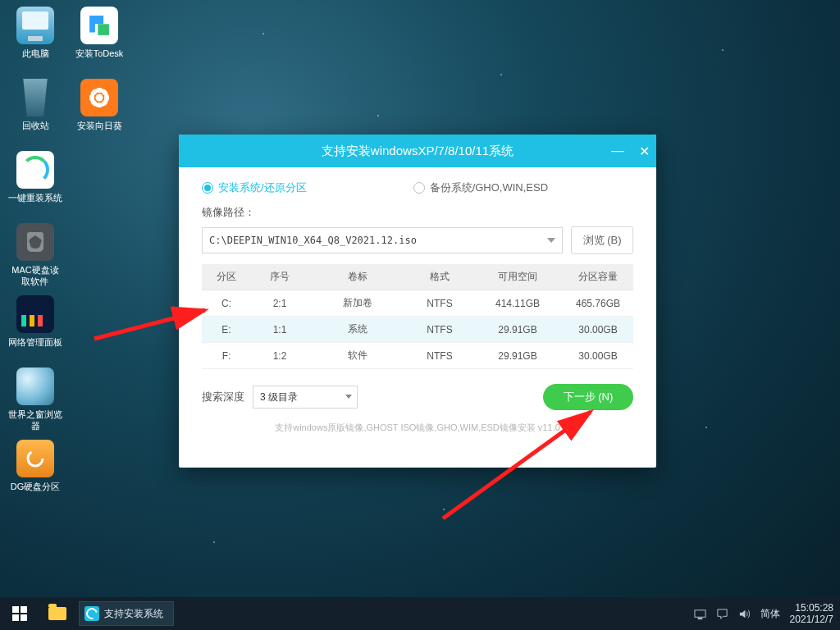 The height and width of the screenshot is (630, 840). I want to click on desktop-icon-label: 安装向日葵, so click(100, 126).